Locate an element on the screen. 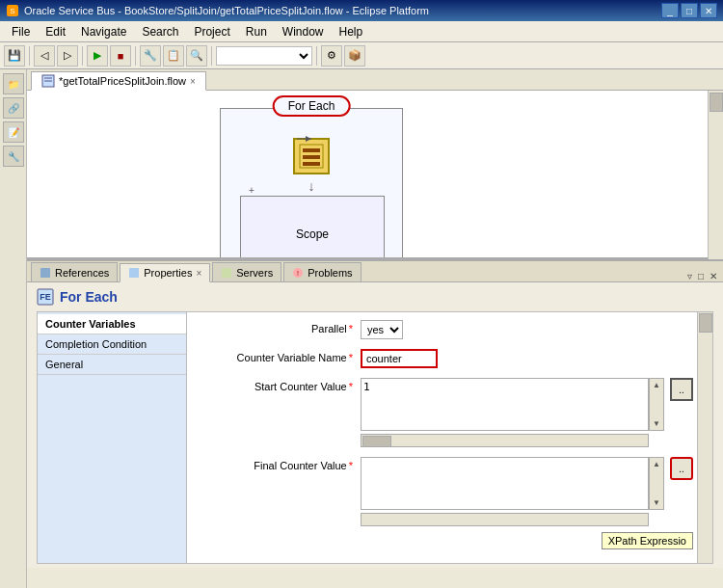  final-counter-row: Final Counter Value* ▲ ▼ is located at coordinates (445, 492).